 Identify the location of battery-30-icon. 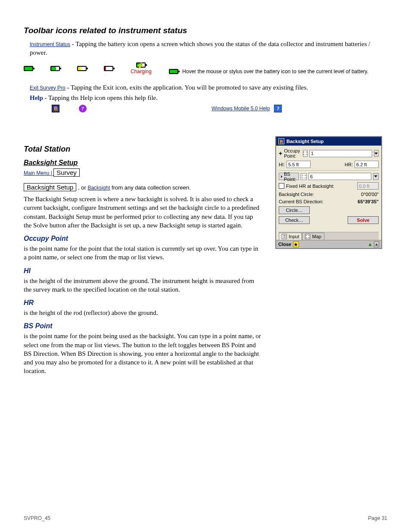
(82, 68).